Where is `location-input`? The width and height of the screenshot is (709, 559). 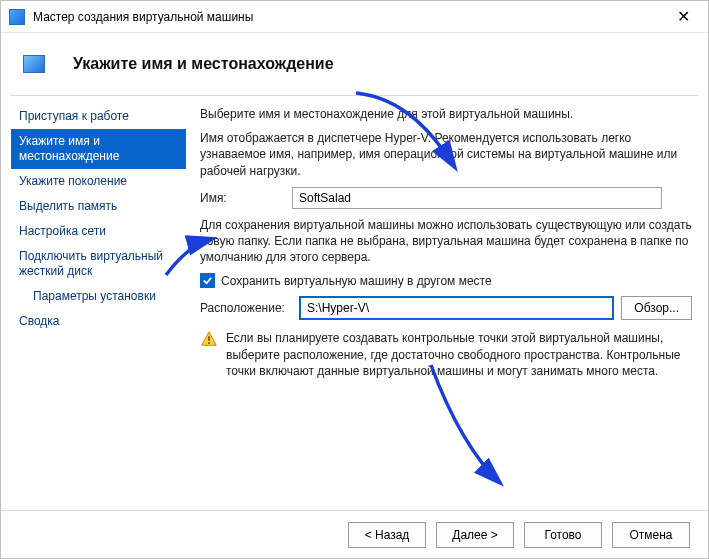 location-input is located at coordinates (456, 308).